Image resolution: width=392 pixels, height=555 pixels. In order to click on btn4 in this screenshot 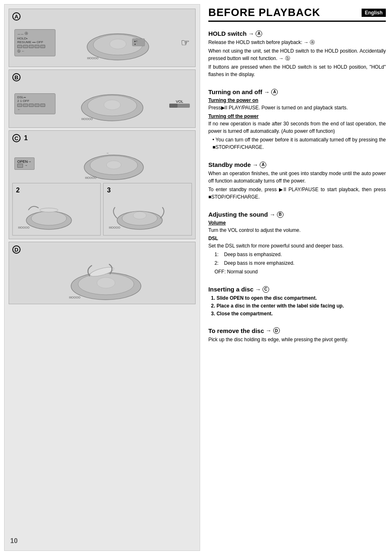, I will do `click(37, 46)`.